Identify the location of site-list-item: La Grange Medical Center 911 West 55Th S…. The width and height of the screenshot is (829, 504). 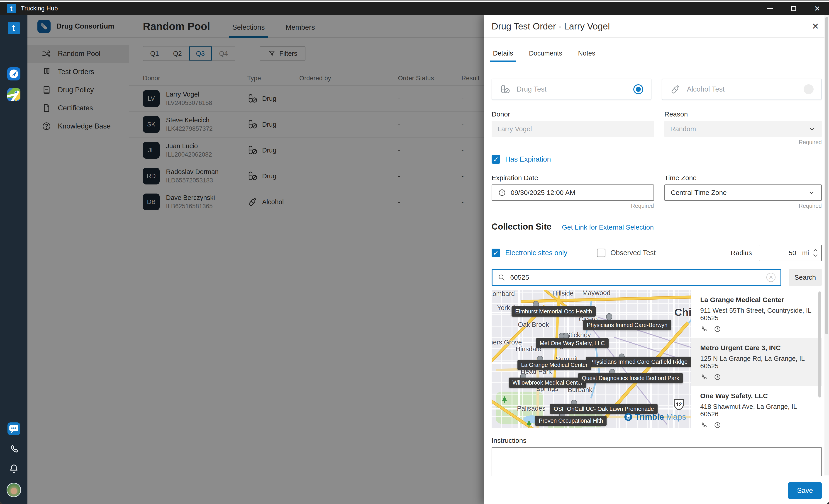
(756, 314).